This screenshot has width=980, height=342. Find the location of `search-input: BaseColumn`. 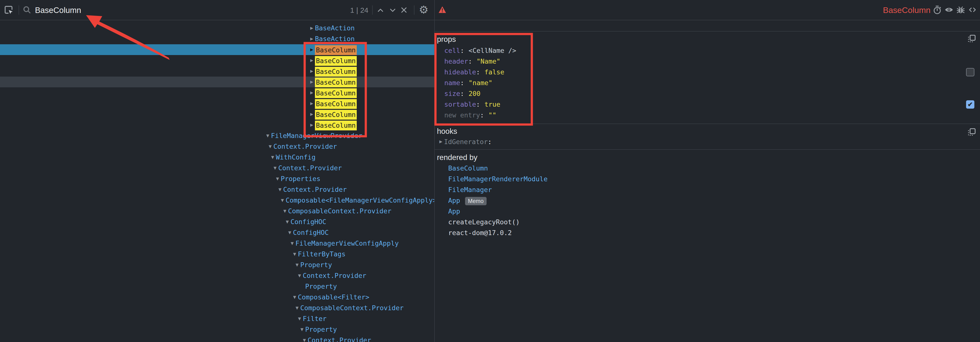

search-input: BaseColumn is located at coordinates (58, 10).